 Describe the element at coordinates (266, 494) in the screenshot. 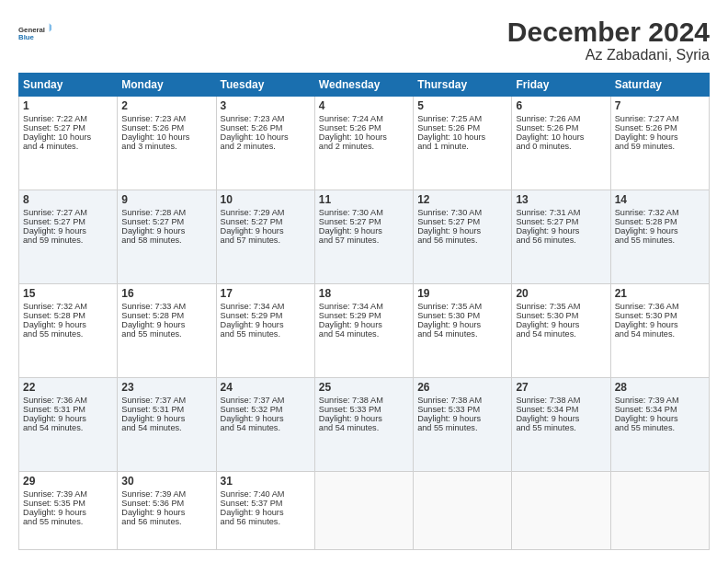

I see `day-info-line: Sunrise: 7:40 AM` at that location.